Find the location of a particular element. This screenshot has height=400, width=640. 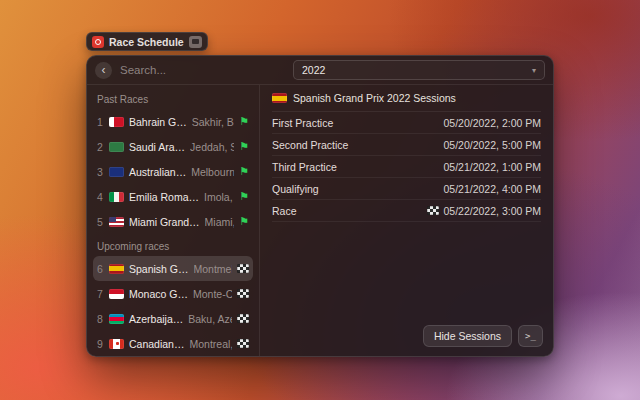

race-name: Bahrain G… is located at coordinates (158, 122).